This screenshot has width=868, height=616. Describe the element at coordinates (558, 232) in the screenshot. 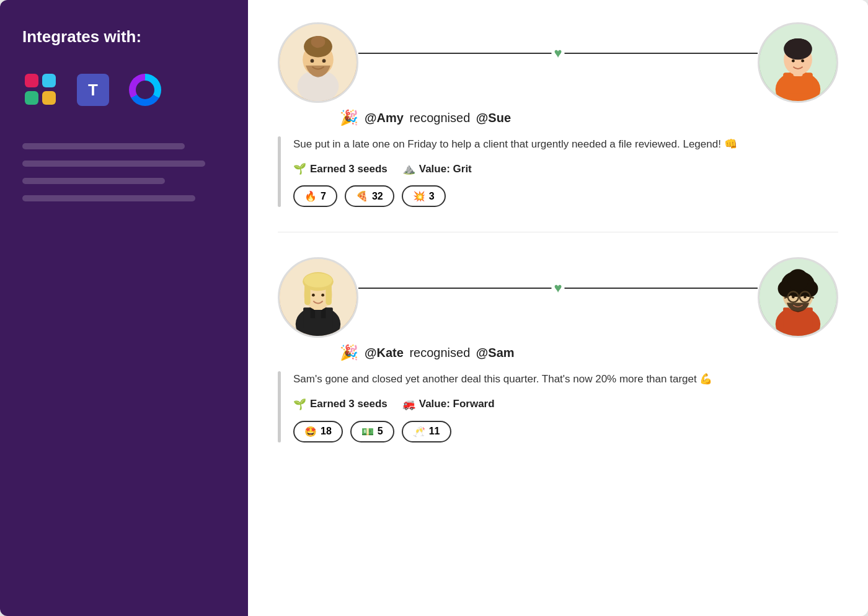

I see `card-divider` at that location.